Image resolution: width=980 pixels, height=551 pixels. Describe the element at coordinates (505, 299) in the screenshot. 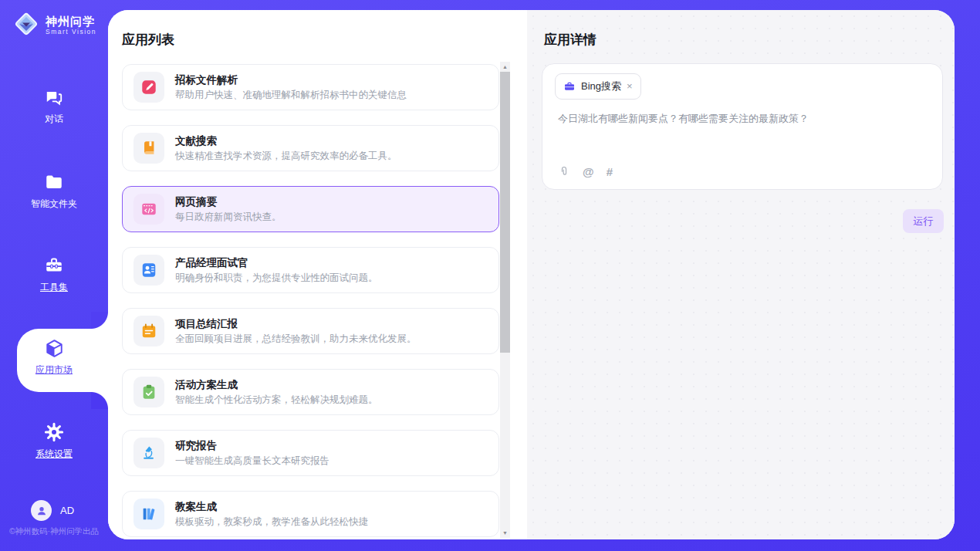

I see `app-list-scrollbar: ▲ ▼` at that location.